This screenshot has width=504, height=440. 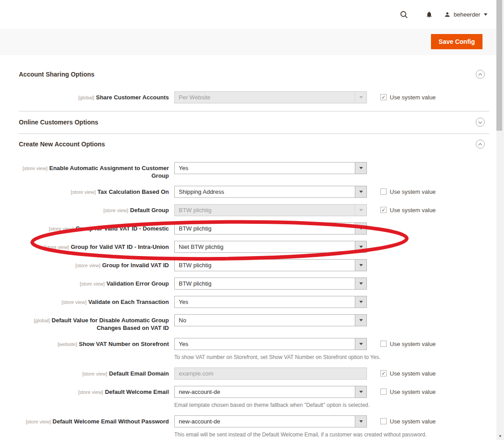 What do you see at coordinates (271, 247) in the screenshot?
I see `select-group-for-valid-vat-id-intra-union: Niet BTW plichtig` at bounding box center [271, 247].